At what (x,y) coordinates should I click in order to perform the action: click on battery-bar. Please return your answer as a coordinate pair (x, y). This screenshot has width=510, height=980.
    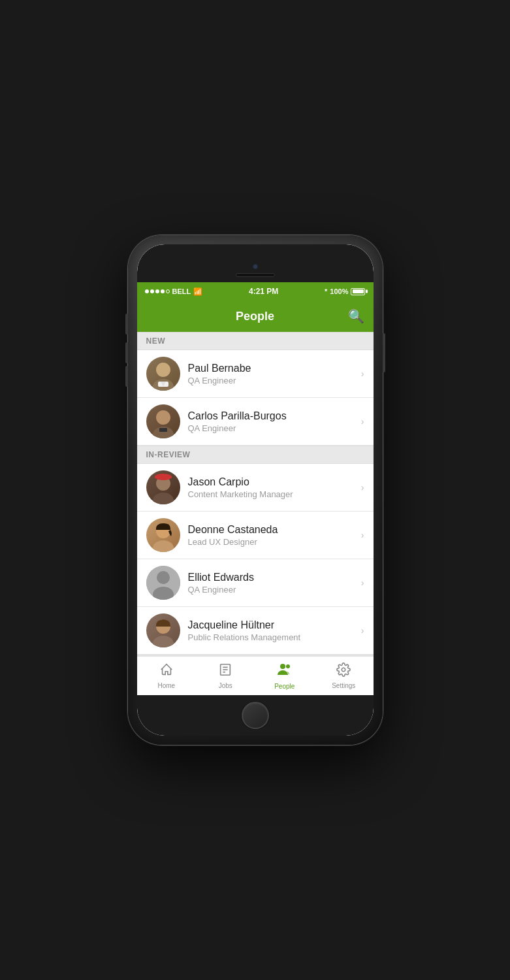
    Looking at the image, I should click on (358, 291).